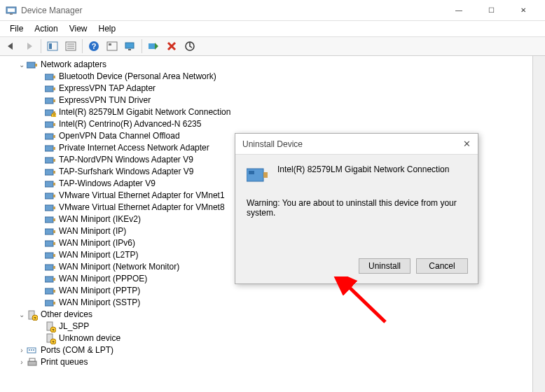 The height and width of the screenshot is (392, 545). What do you see at coordinates (50, 113) in the screenshot?
I see `network-adapter-icon: !` at bounding box center [50, 113].